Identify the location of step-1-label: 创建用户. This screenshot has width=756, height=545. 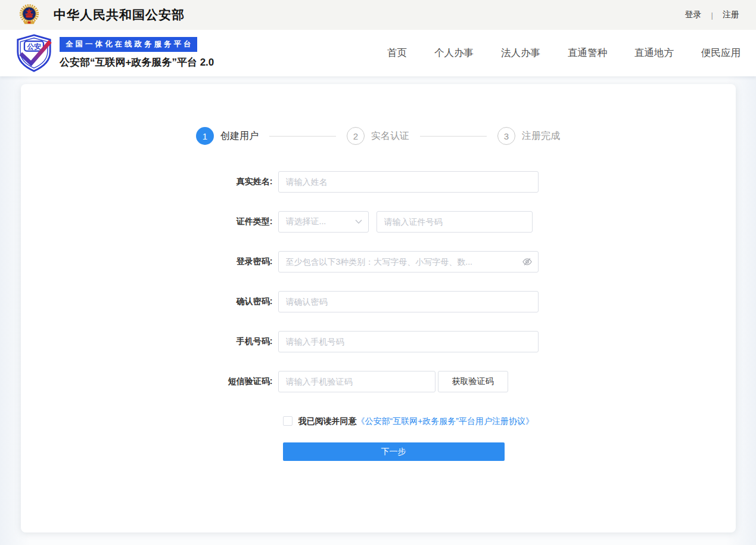
(239, 136).